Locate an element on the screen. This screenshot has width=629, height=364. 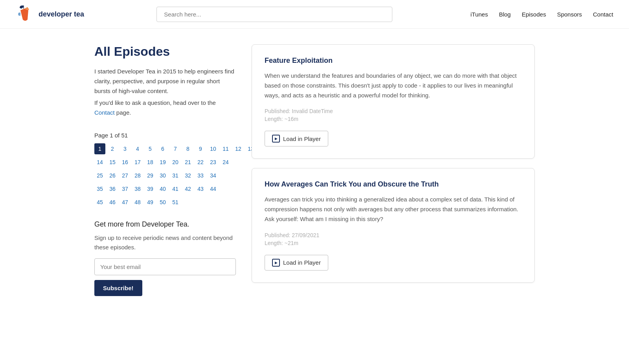
page-num-20: 20 is located at coordinates (175, 162).